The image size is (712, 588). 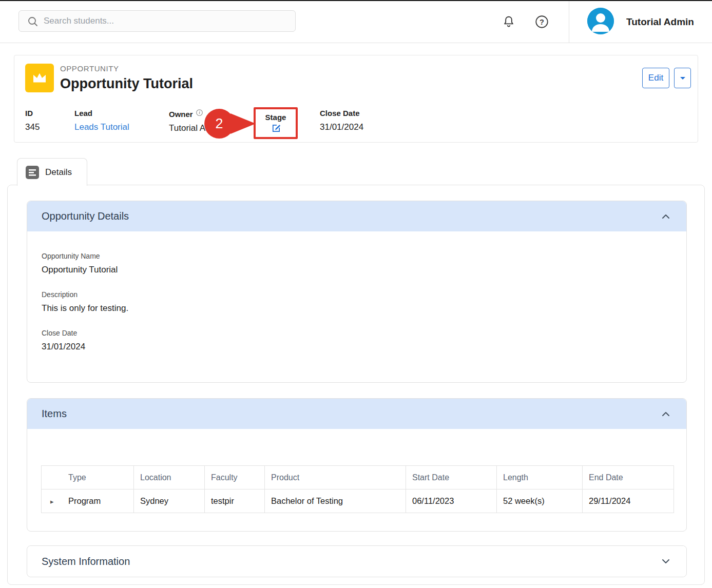 What do you see at coordinates (276, 128) in the screenshot?
I see `edit-pencil-icon` at bounding box center [276, 128].